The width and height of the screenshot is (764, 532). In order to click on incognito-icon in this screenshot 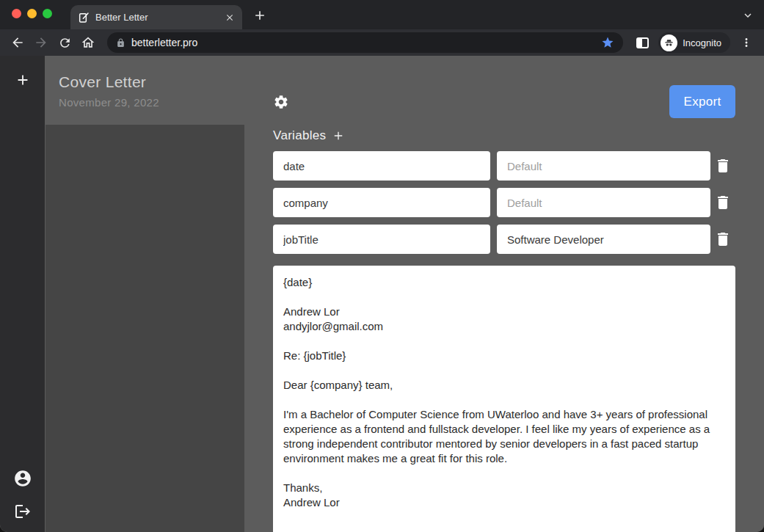, I will do `click(669, 43)`.